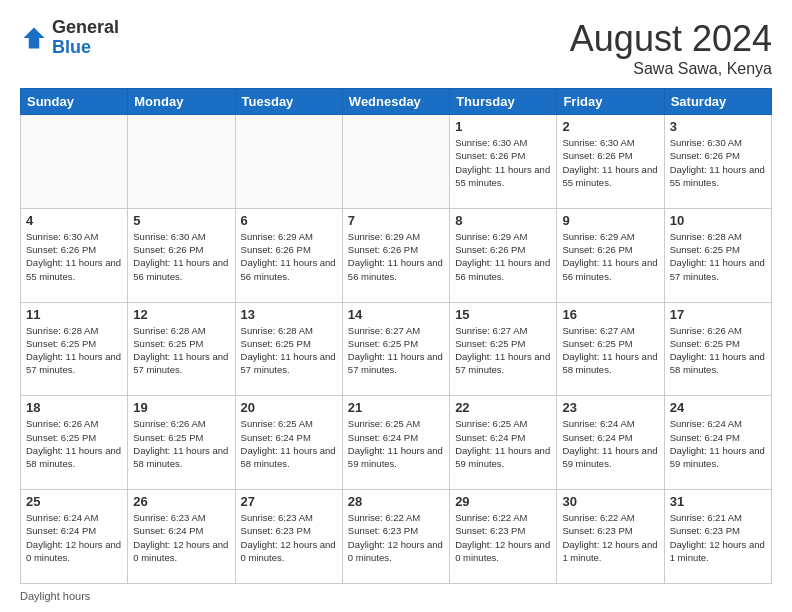  Describe the element at coordinates (396, 349) in the screenshot. I see `calendar-cell: 14Sunrise: 6:27 AM Sunset: 6:25 PM Dayli…` at that location.